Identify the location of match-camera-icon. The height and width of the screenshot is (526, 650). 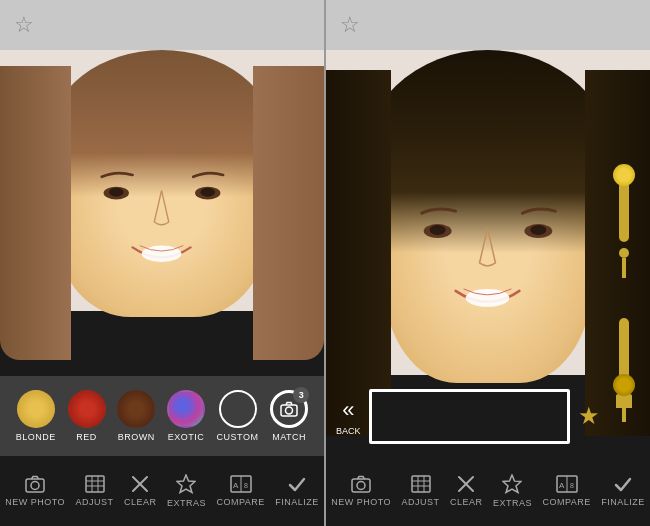
(289, 409).